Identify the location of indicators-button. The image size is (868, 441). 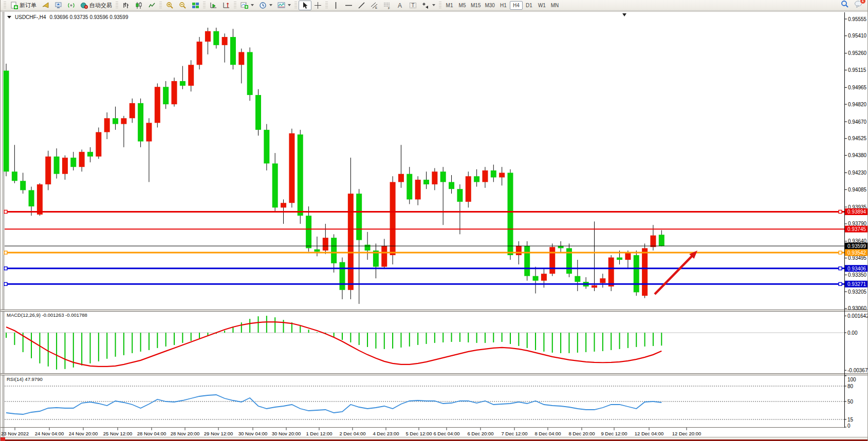
(247, 5).